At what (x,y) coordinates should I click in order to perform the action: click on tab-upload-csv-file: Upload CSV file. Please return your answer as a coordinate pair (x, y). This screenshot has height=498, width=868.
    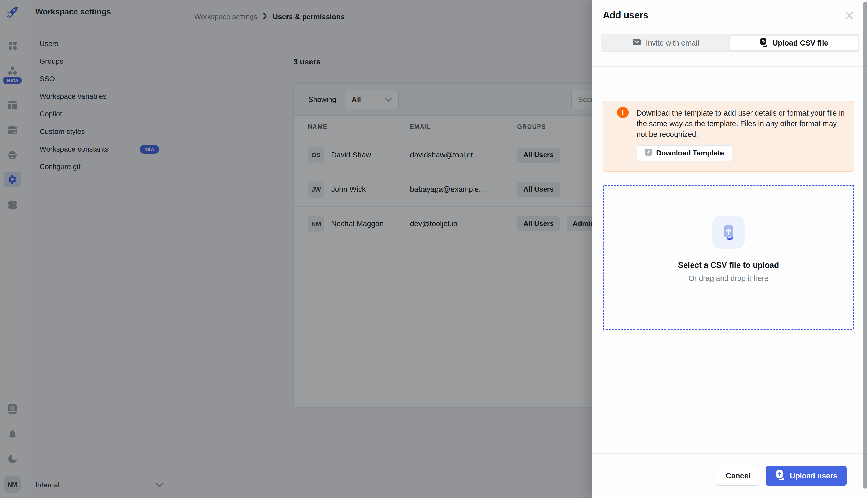
    Looking at the image, I should click on (794, 43).